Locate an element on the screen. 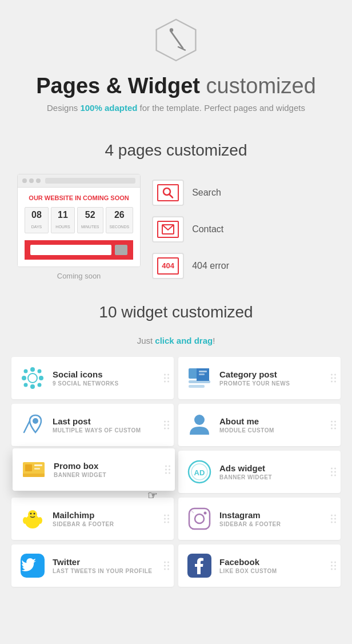 The image size is (352, 644). mailchimp-sub: SIDEBAR & FOOTER is located at coordinates (83, 524).